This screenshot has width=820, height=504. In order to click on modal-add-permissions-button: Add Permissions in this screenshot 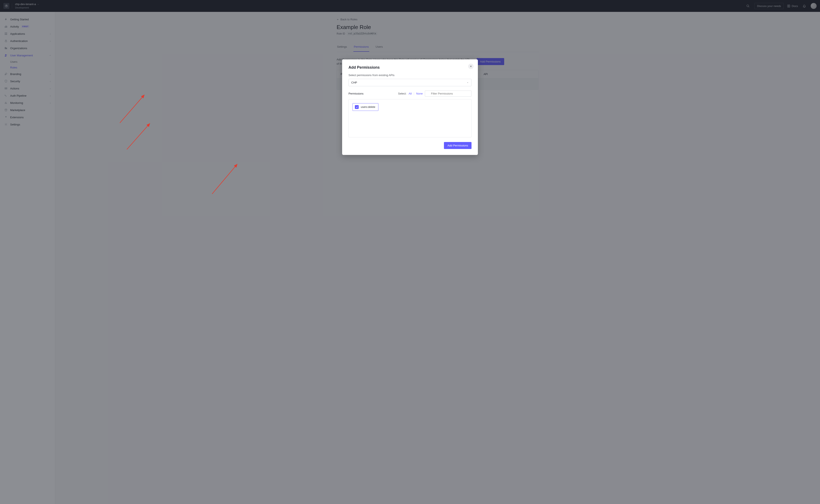, I will do `click(458, 145)`.